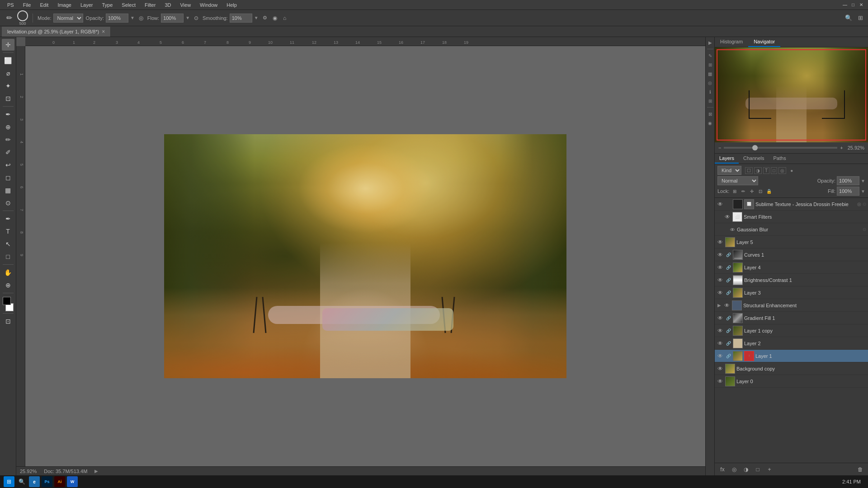 Image resolution: width=868 pixels, height=488 pixels. Describe the element at coordinates (766, 171) in the screenshot. I see `filter-type-icon: T` at that location.